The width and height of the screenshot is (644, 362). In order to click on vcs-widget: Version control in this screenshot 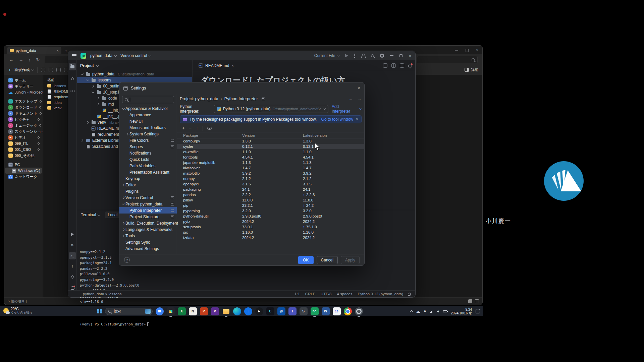, I will do `click(136, 56)`.